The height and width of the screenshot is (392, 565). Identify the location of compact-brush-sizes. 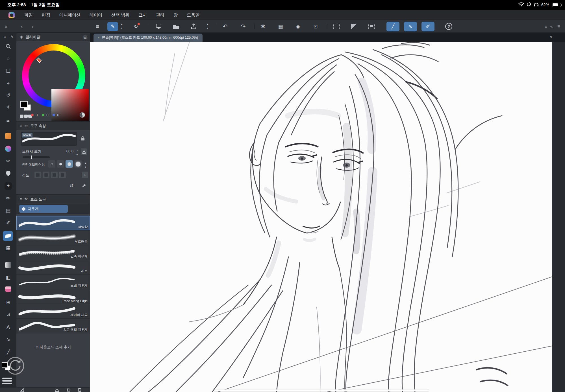
(7, 381).